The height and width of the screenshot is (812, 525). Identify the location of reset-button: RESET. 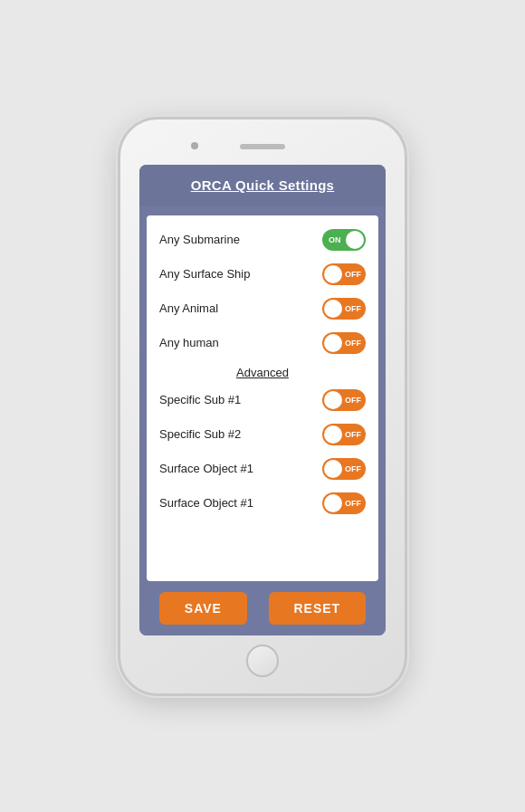
(318, 608).